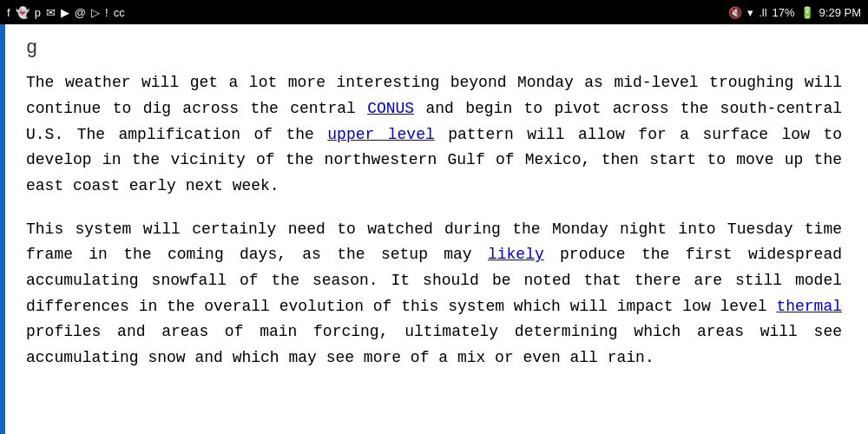 The image size is (868, 434). Describe the element at coordinates (66, 12) in the screenshot. I see `status-bar-left: f 👻 p ✉ ▶ @ ▷ ! cc` at that location.